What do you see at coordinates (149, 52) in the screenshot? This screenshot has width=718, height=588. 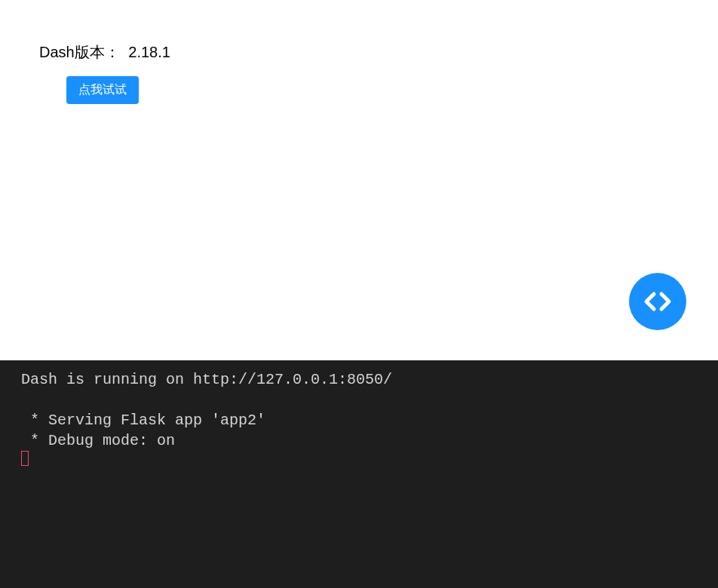 I see `version-value: 2.18.1` at bounding box center [149, 52].